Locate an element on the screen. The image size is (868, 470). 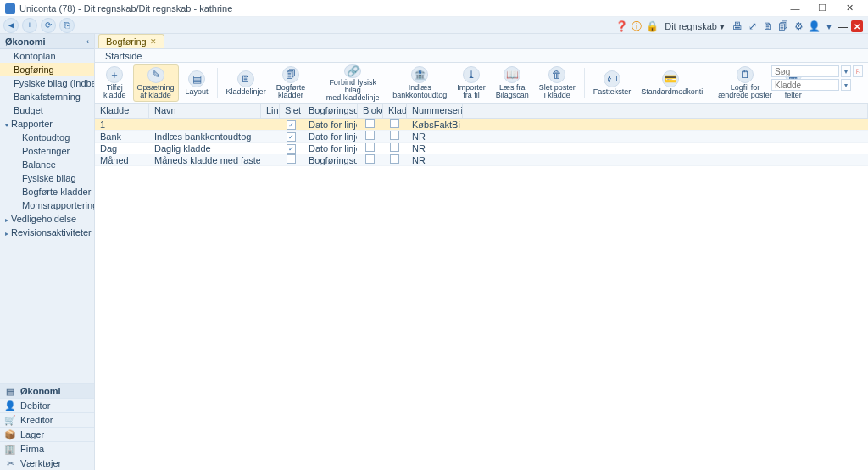
ribbon-icon: 🗐 is located at coordinates (291, 75).